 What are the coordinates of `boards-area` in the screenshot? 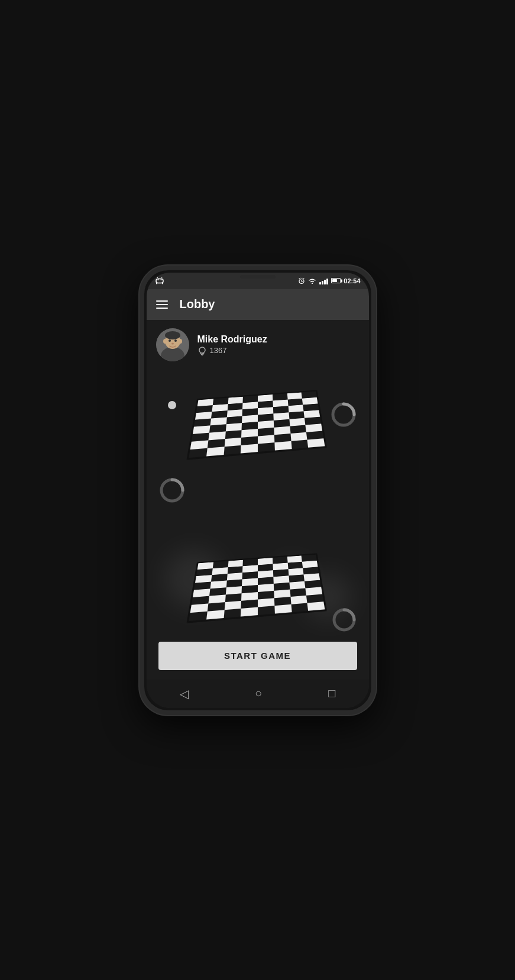 It's located at (258, 500).